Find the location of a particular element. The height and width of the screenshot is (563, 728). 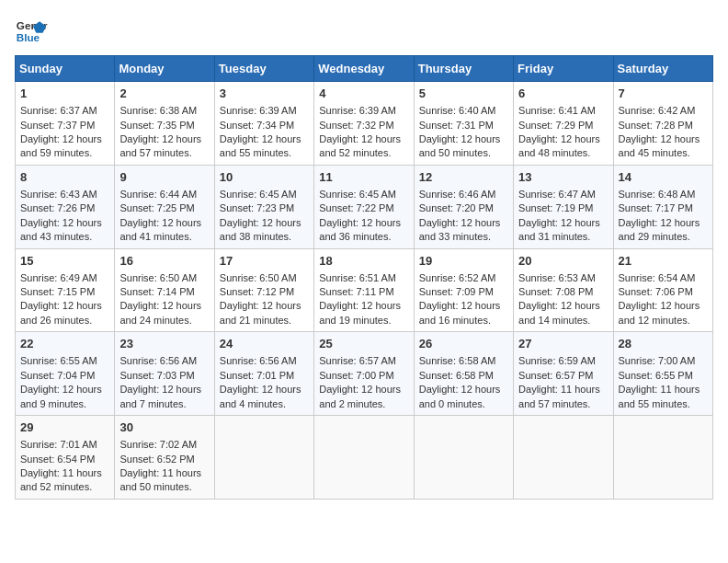

day-number: 29 is located at coordinates (64, 428).